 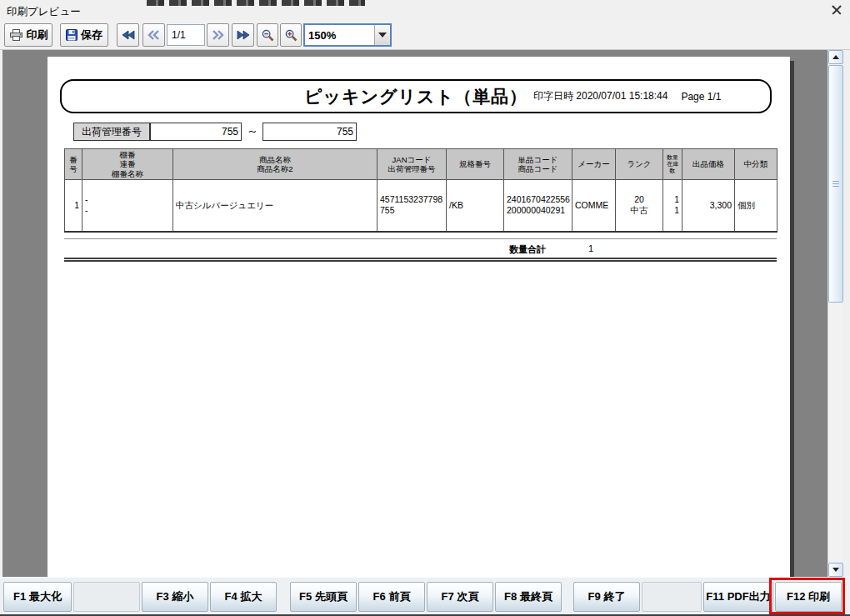 I want to click on col-header-jan: JANコード 出荷管理番号, so click(x=412, y=165).